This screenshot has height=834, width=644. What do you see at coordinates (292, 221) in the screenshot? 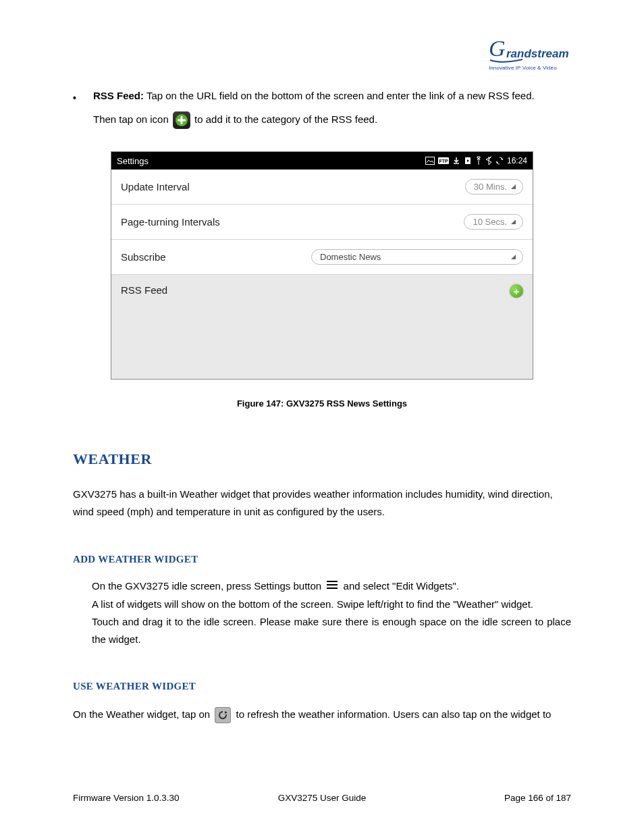
I see `page-turning-label: Page-turning Intervals` at bounding box center [292, 221].